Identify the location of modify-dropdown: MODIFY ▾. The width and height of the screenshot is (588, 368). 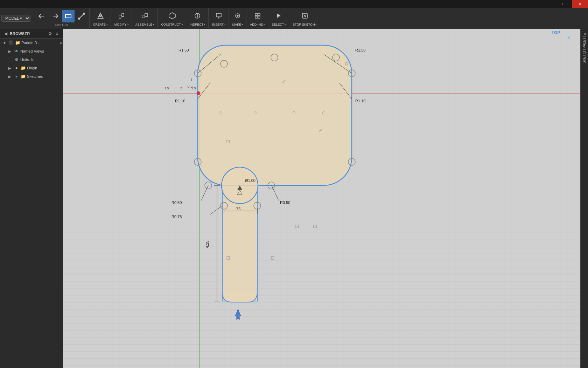
(122, 25).